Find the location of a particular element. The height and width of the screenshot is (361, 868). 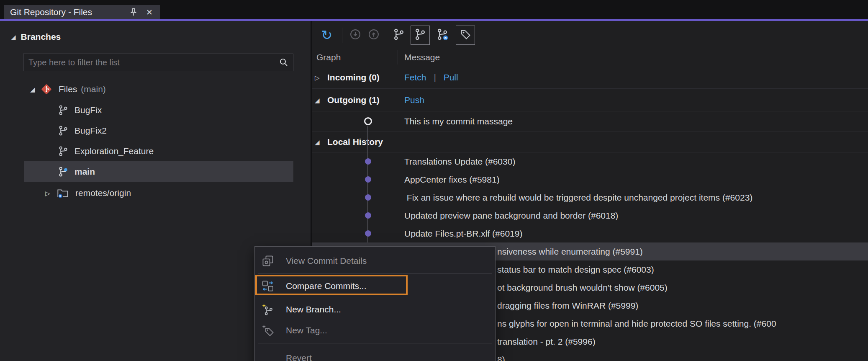

commit-row: AppCenter fixes (#5981) is located at coordinates (452, 179).